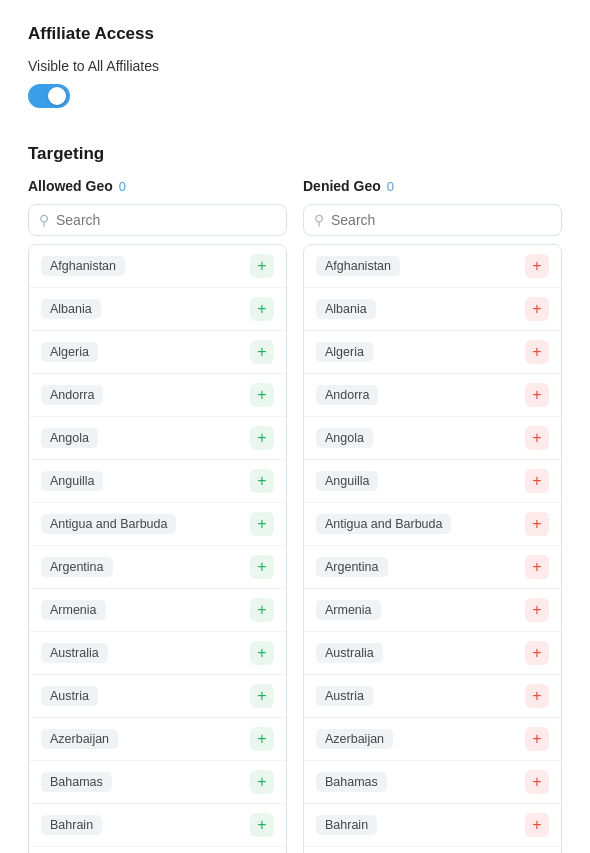  What do you see at coordinates (432, 610) in the screenshot?
I see `denied-country-item: Armenia+` at bounding box center [432, 610].